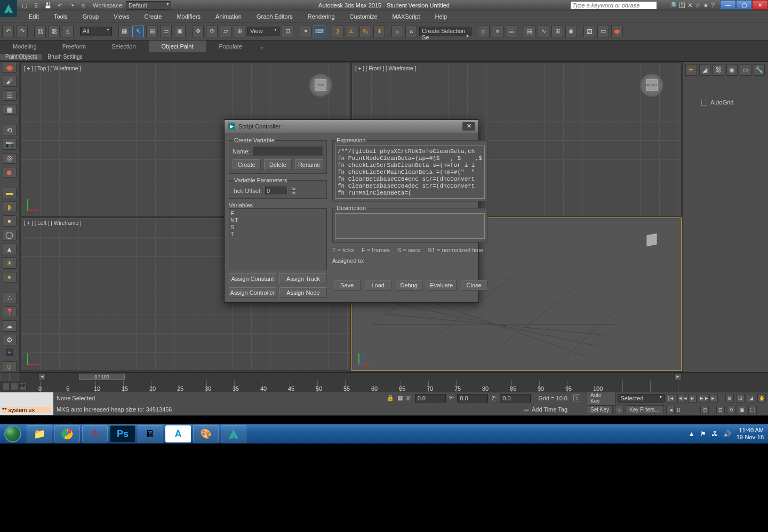 The image size is (768, 532). Describe the element at coordinates (253, 279) in the screenshot. I see `assign-constant-button: Assign Constant` at that location.